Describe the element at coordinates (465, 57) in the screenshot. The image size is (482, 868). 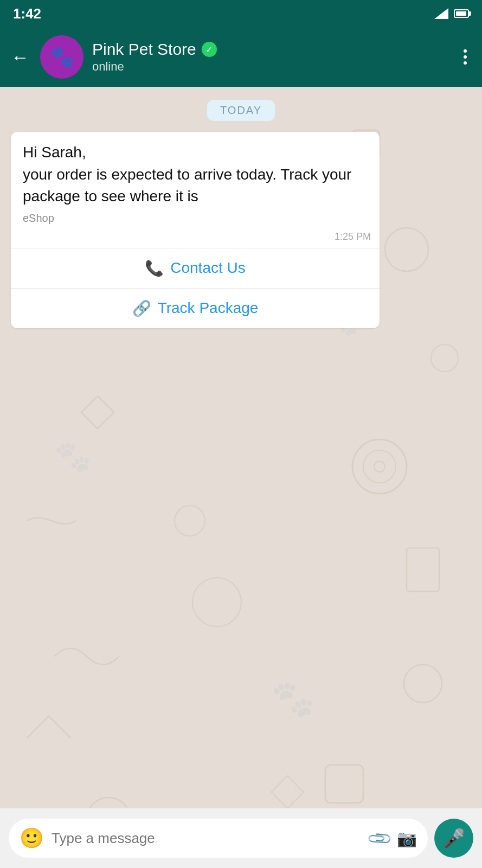
I see `more-options-button` at that location.